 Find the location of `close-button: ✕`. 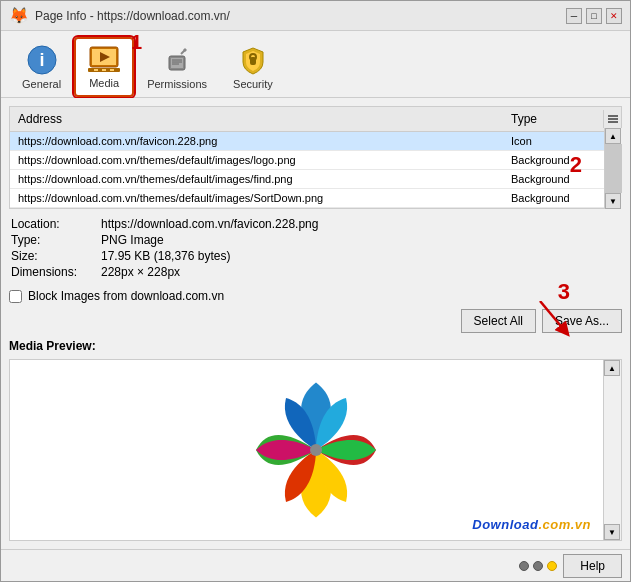

close-button: ✕ is located at coordinates (614, 16).